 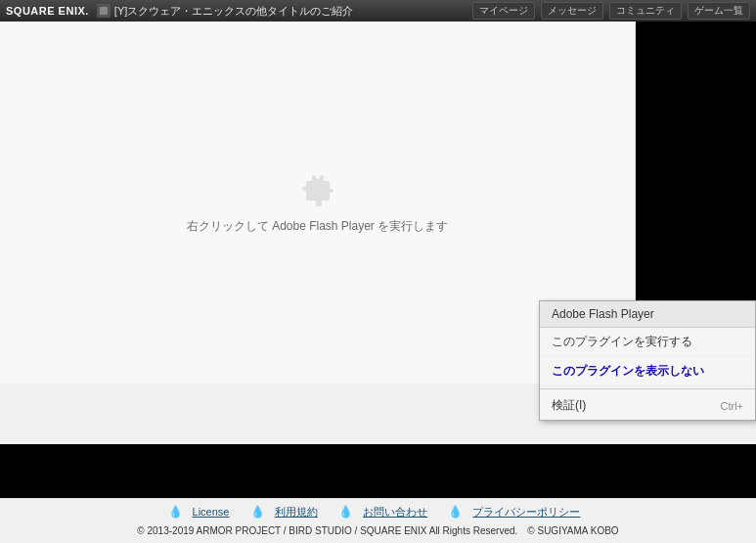 What do you see at coordinates (647, 372) in the screenshot?
I see `context-menu-hide: このプラグインを表示しない` at bounding box center [647, 372].